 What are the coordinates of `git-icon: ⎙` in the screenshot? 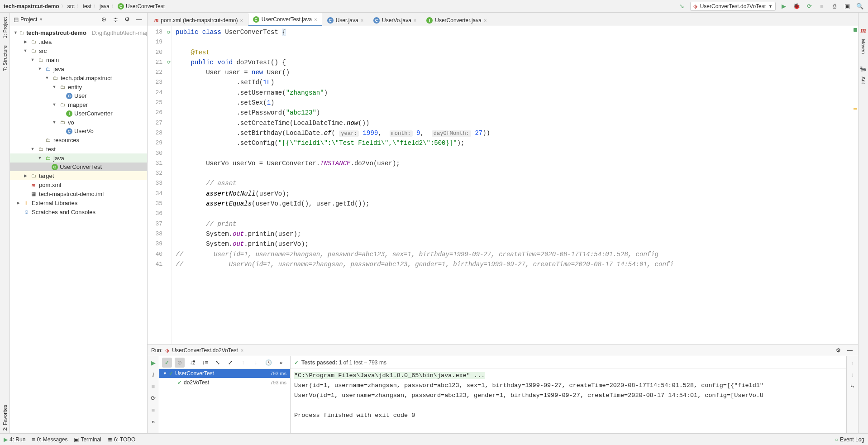 It's located at (835, 6).